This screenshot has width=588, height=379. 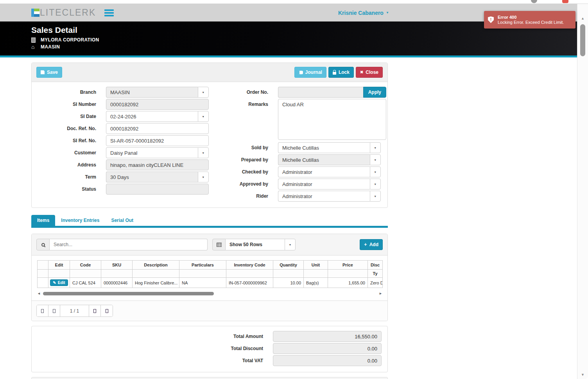 I want to click on tab-inventory-entries: Inventory Entries, so click(x=80, y=220).